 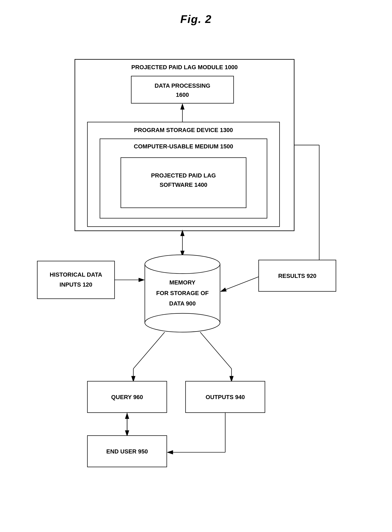 What do you see at coordinates (184, 130) in the screenshot?
I see `program-storage-device-label: PROGRAM STORAGE DEVICE 1300` at bounding box center [184, 130].